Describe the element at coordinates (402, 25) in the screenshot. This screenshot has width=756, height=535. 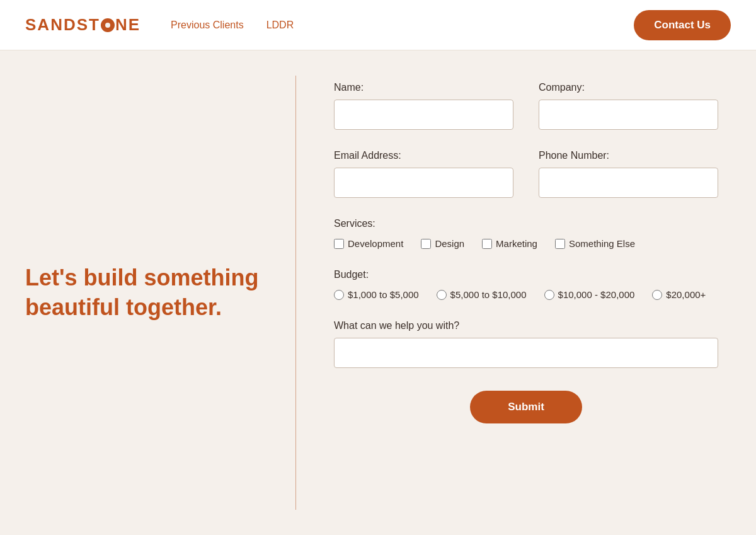
I see `nav-links: Previous Clients LDDR` at that location.